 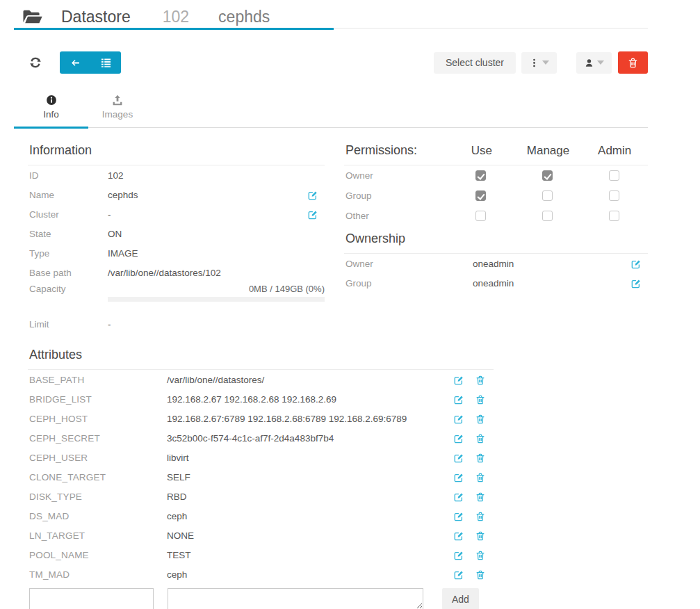 I want to click on owner-admin-checkbox, so click(x=614, y=175).